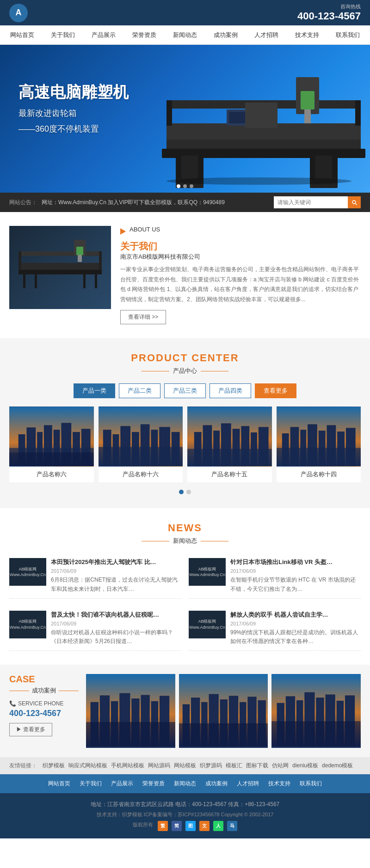 The width and height of the screenshot is (370, 868). Describe the element at coordinates (204, 826) in the screenshot. I see `footer-icon-wen: 文` at that location.